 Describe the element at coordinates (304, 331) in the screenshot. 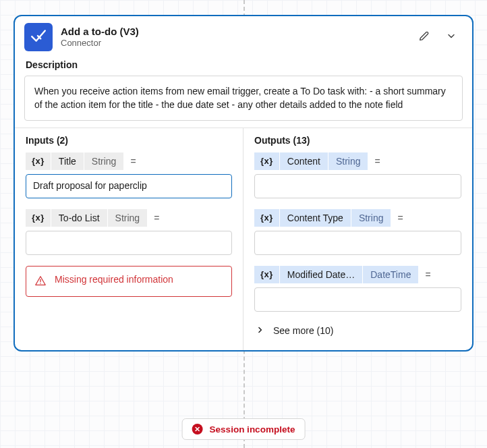

I see `see-more-label: See more (10)` at that location.